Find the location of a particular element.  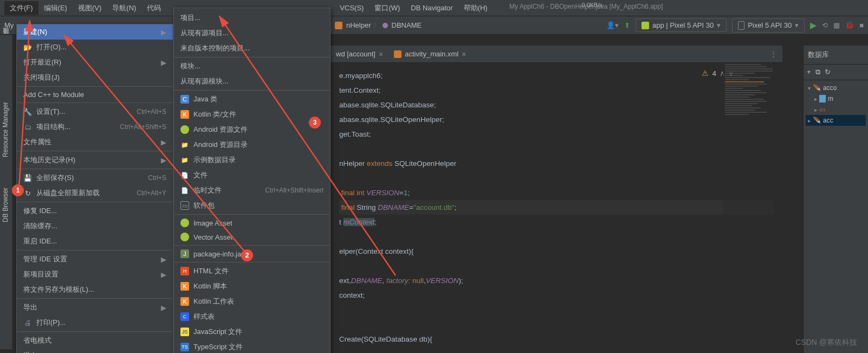

network-stats: 0.0KB/s is located at coordinates (592, 5).